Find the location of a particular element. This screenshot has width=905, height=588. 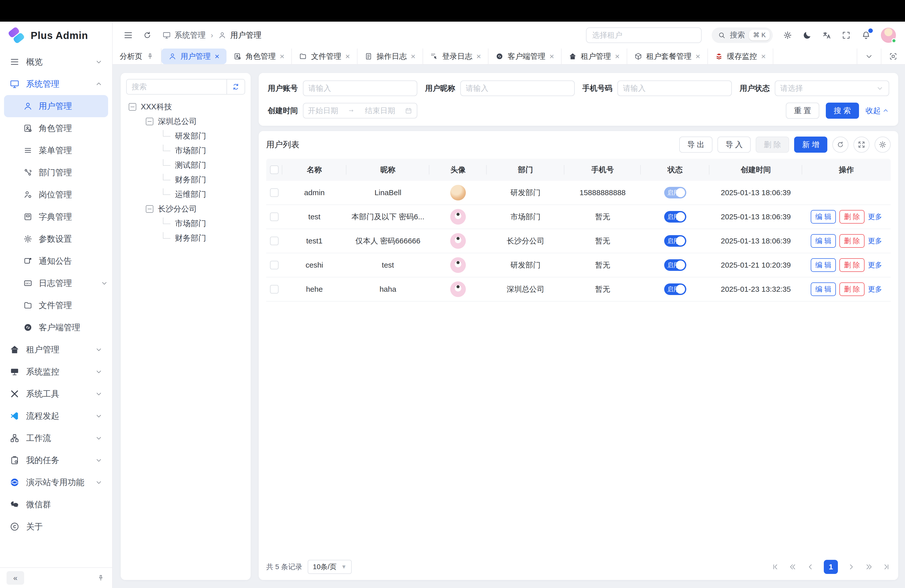

sidebar-item: 菜单管理 is located at coordinates (56, 151).